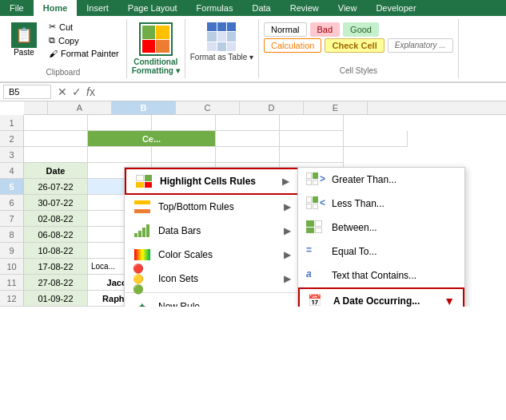  I want to click on highlight-cells-label: Highlight Cells Rules, so click(208, 181).